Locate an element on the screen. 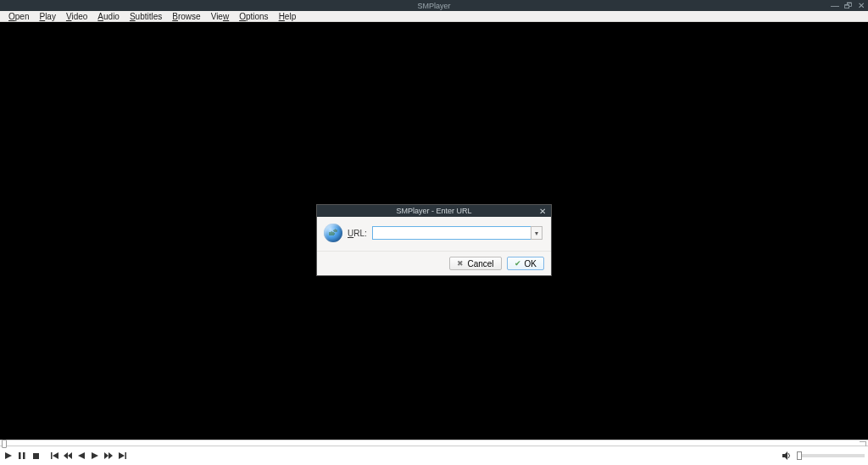 The image size is (868, 465). window-controls: — 🗗 ✕ is located at coordinates (848, 5).